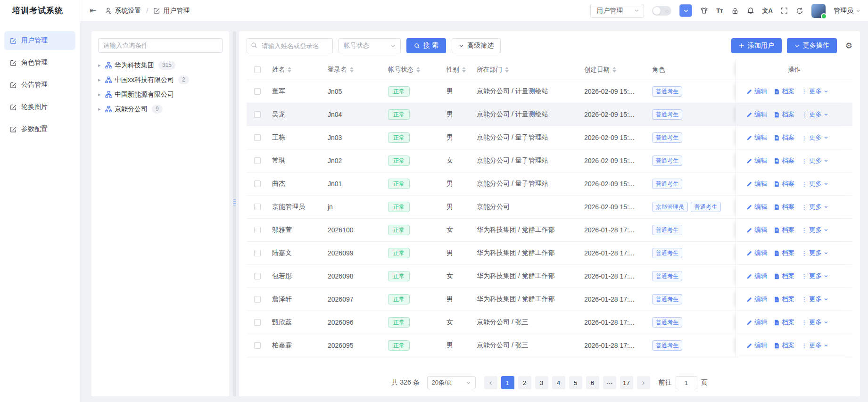  What do you see at coordinates (812, 46) in the screenshot?
I see `more-operations-button: 更多操作` at bounding box center [812, 46].